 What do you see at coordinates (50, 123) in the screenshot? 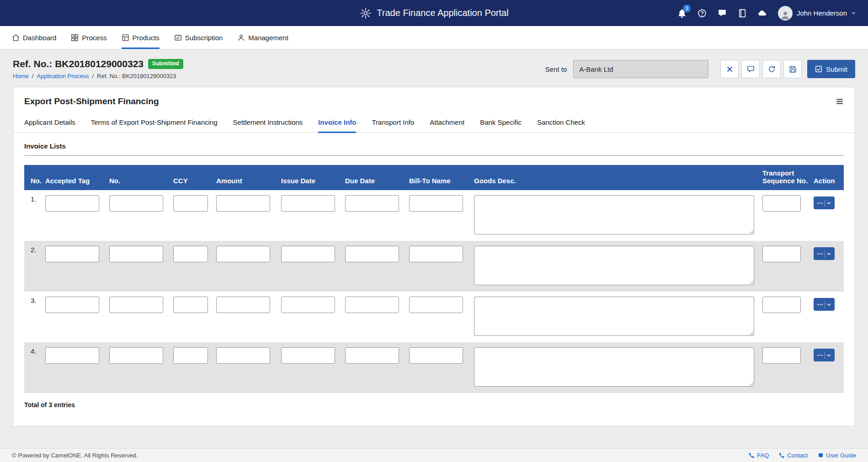
I see `tab-applicant-details: Applicant Details` at bounding box center [50, 123].